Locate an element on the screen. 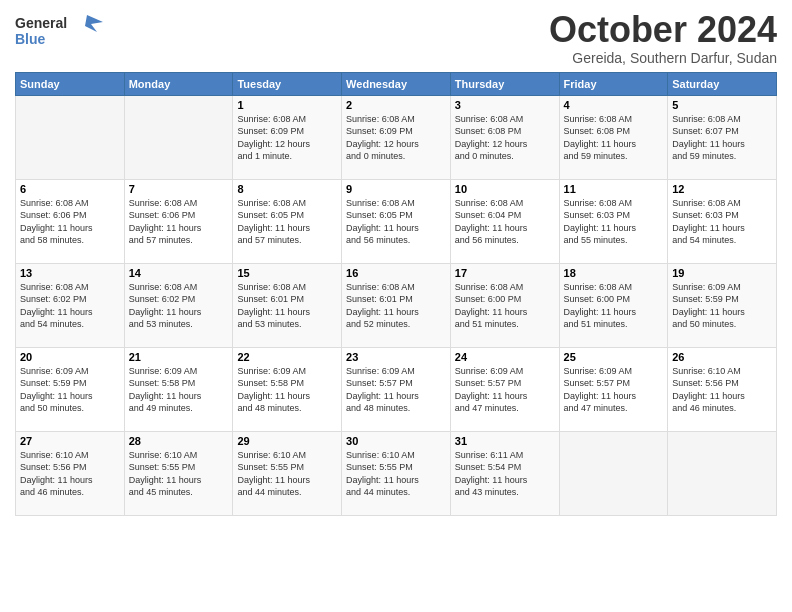  calendar-cell: 5Sunrise: 6:08 AM Sunset: 6:07 PM Daylig… is located at coordinates (722, 137).